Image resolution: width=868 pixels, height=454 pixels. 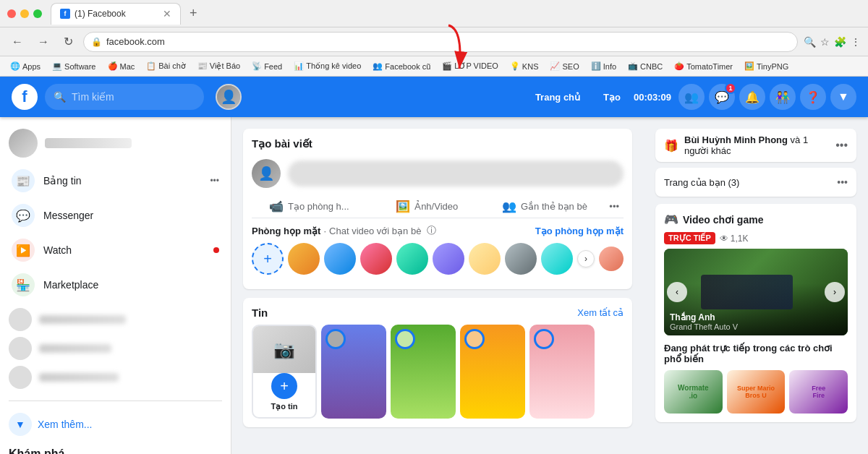 What do you see at coordinates (558, 97) in the screenshot?
I see `nav-trangchu: Trang chủ` at bounding box center [558, 97].